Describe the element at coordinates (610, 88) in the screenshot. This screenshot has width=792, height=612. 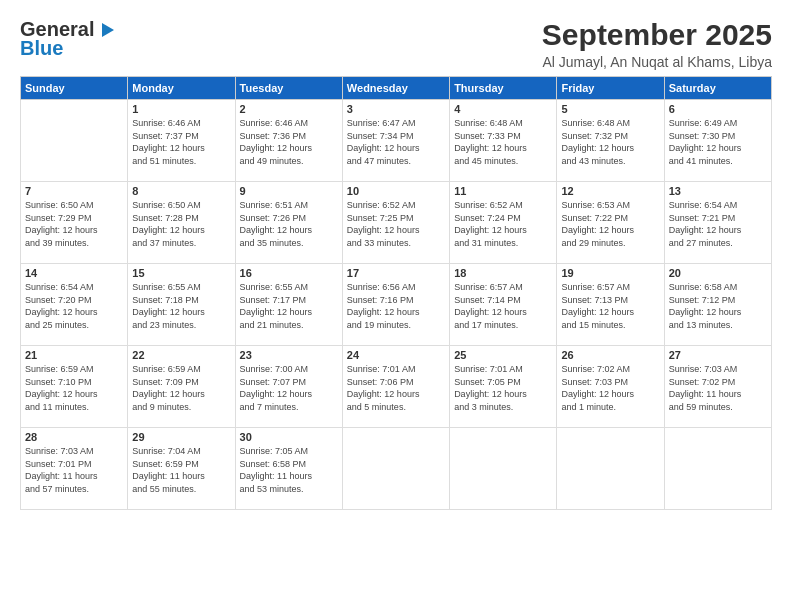
I see `col-friday: Friday` at that location.